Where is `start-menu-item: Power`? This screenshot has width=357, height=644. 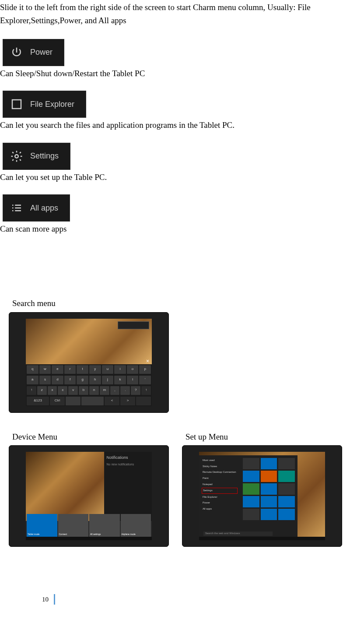 start-menu-item: Power is located at coordinates (220, 503).